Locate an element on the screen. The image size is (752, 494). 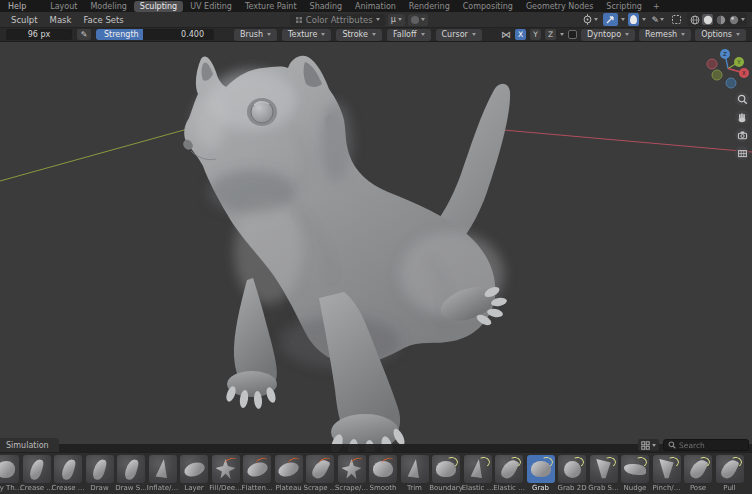
brush-item: Trim is located at coordinates (415, 474).